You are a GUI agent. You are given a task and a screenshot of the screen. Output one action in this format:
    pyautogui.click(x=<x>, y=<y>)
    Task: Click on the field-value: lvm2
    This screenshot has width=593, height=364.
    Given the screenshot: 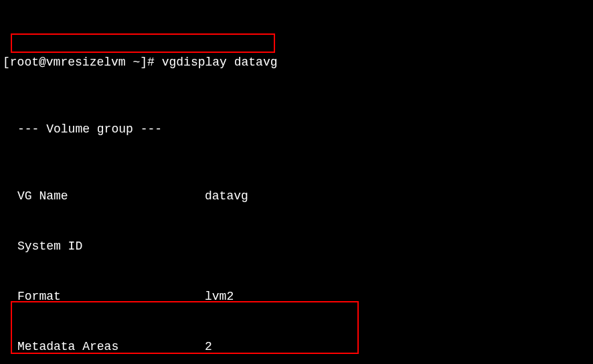 What is the action you would take?
    pyautogui.click(x=220, y=297)
    